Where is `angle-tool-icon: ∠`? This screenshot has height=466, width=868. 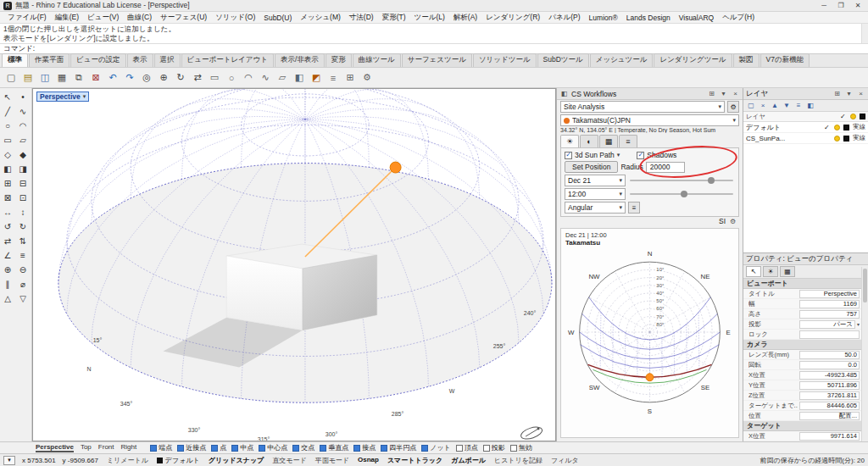
angle-tool-icon: ∠ is located at coordinates (8, 256).